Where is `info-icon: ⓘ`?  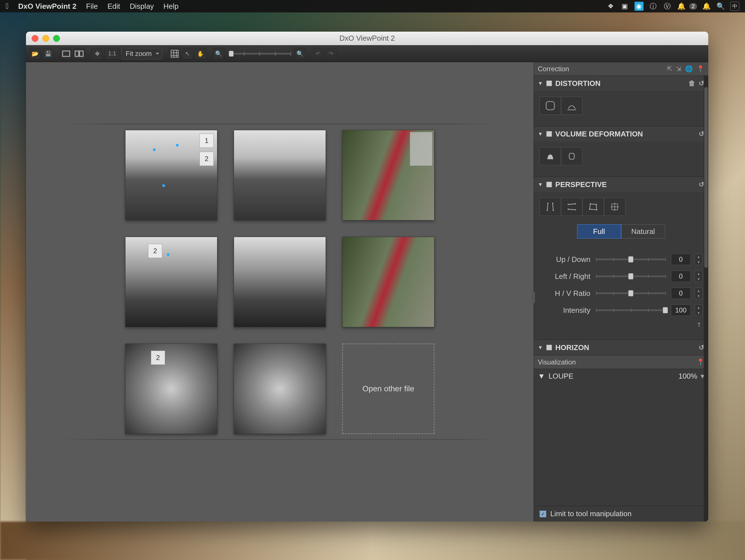
info-icon: ⓘ is located at coordinates (653, 6).